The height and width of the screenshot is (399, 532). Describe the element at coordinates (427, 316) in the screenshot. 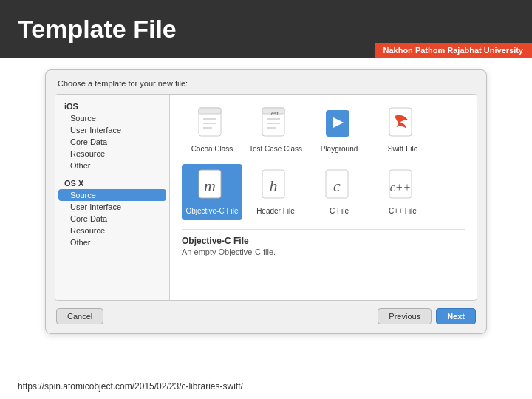

I see `button-group: Previous Next` at that location.